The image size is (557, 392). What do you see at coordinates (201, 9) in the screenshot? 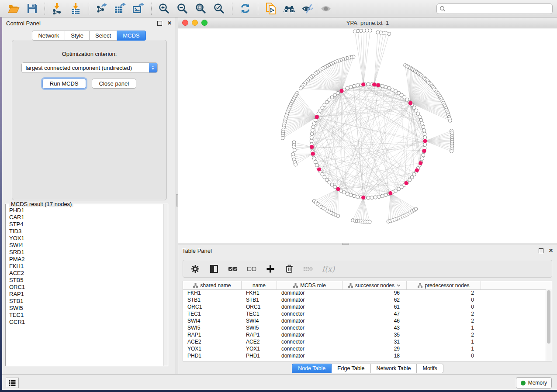
I see `zoom-fit-icon` at bounding box center [201, 9].